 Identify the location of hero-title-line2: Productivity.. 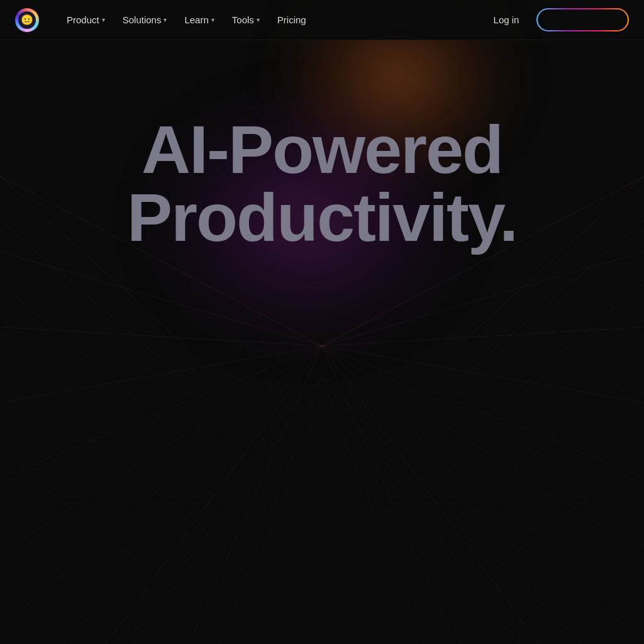
(322, 218).